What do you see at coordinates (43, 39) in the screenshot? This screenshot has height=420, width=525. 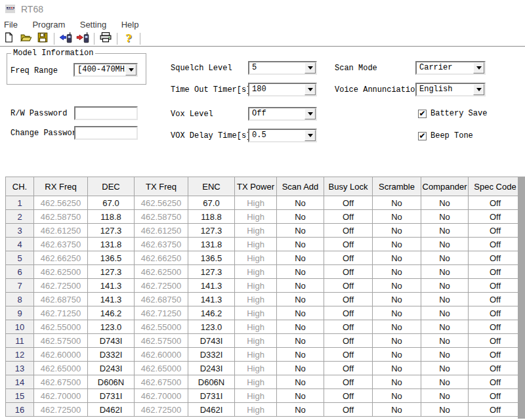 I see `save-file-button` at bounding box center [43, 39].